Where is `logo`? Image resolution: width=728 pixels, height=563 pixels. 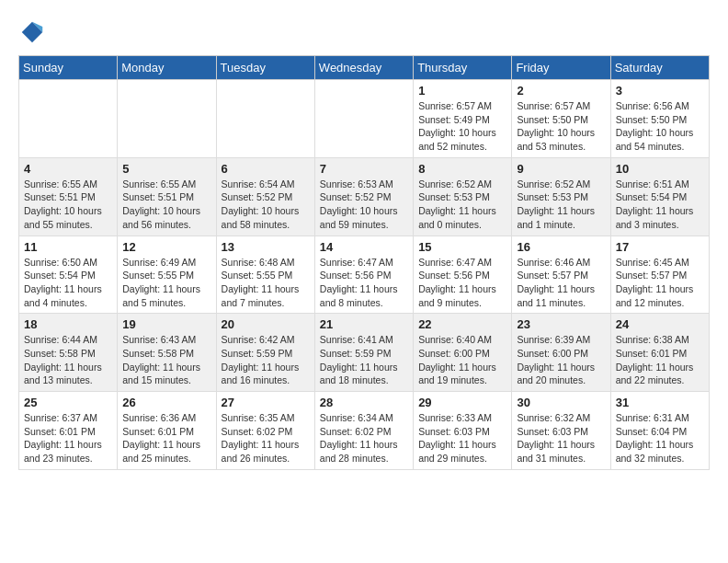
logo is located at coordinates (34, 32).